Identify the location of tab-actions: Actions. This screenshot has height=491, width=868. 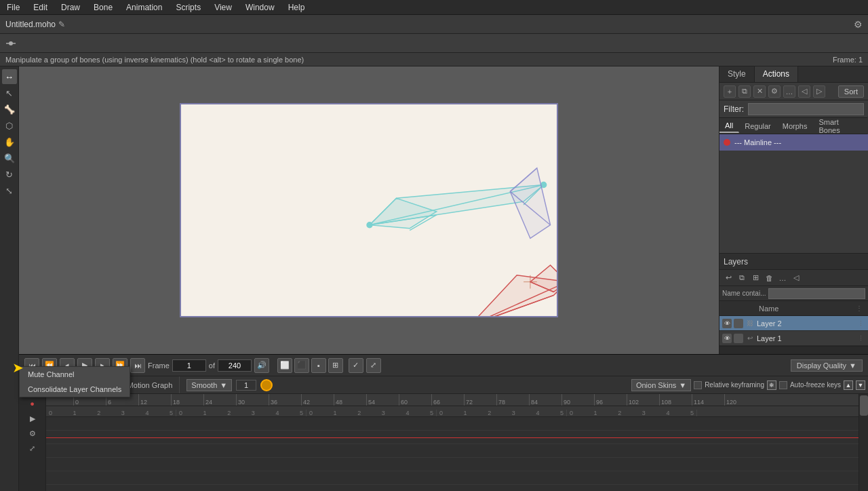
(776, 75).